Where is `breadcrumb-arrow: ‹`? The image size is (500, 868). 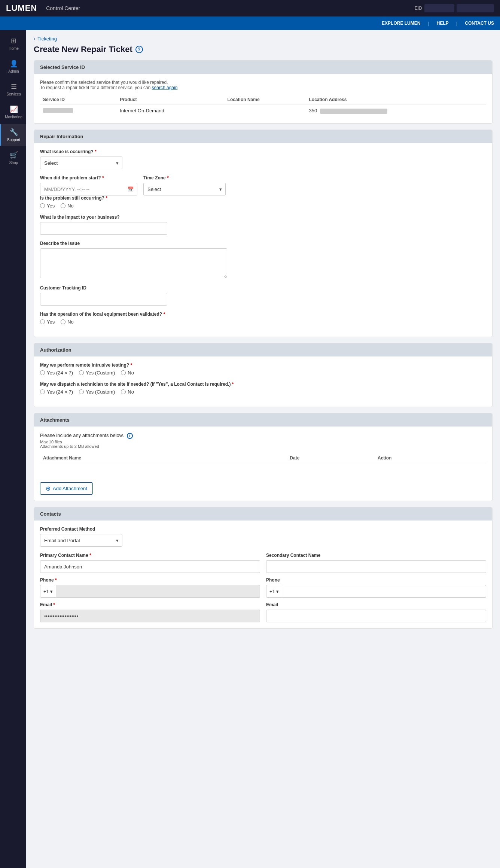 breadcrumb-arrow: ‹ is located at coordinates (34, 39).